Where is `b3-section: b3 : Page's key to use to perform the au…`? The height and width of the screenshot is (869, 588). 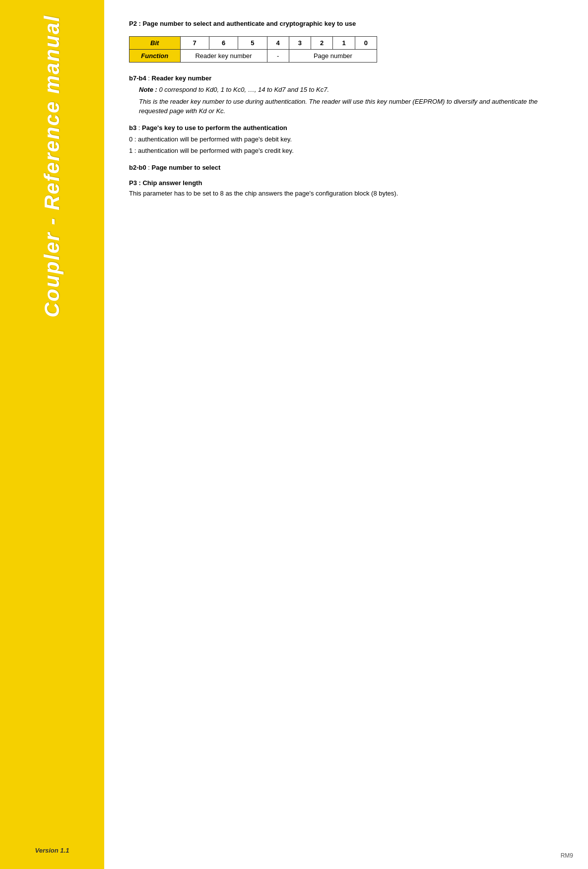
b3-section: b3 : Page's key to use to perform the au… is located at coordinates (346, 140).